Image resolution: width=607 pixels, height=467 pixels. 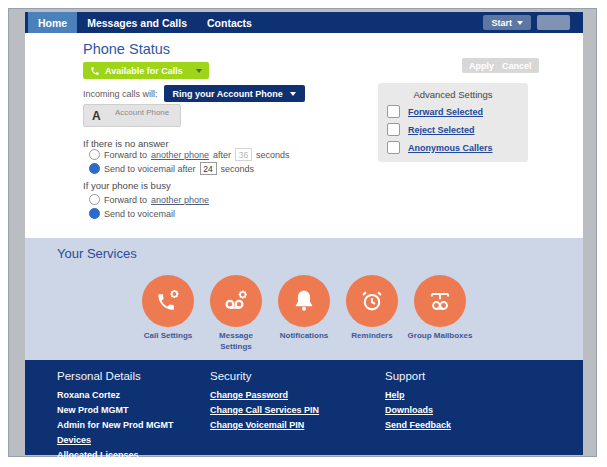 What do you see at coordinates (168, 301) in the screenshot?
I see `call-settings-button` at bounding box center [168, 301].